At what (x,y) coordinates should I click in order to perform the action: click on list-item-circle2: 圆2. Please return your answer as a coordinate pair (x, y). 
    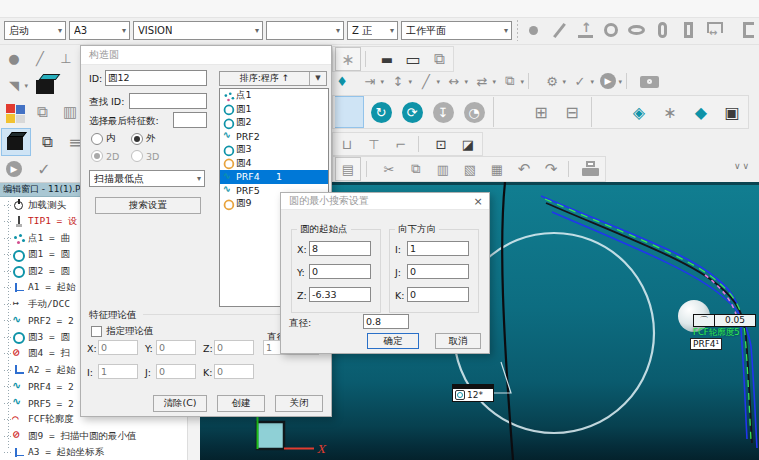
    Looking at the image, I should click on (274, 123).